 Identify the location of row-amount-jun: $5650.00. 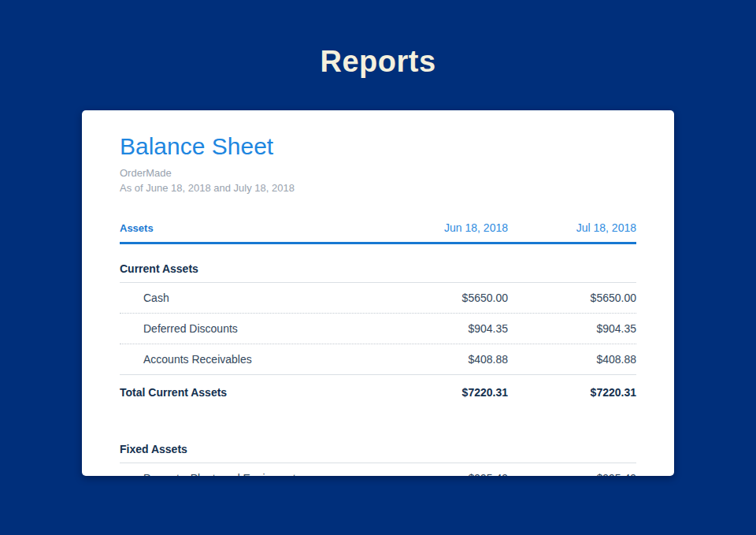
(444, 298).